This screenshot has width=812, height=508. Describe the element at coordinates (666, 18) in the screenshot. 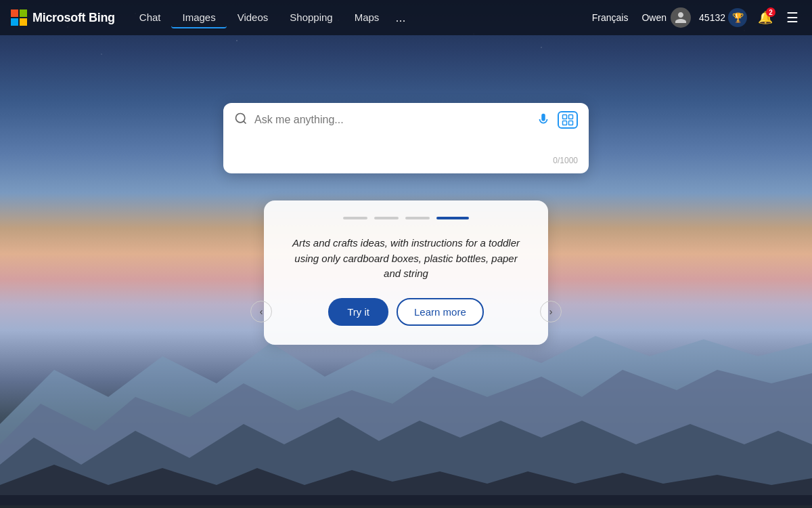

I see `user-section: Owen` at that location.